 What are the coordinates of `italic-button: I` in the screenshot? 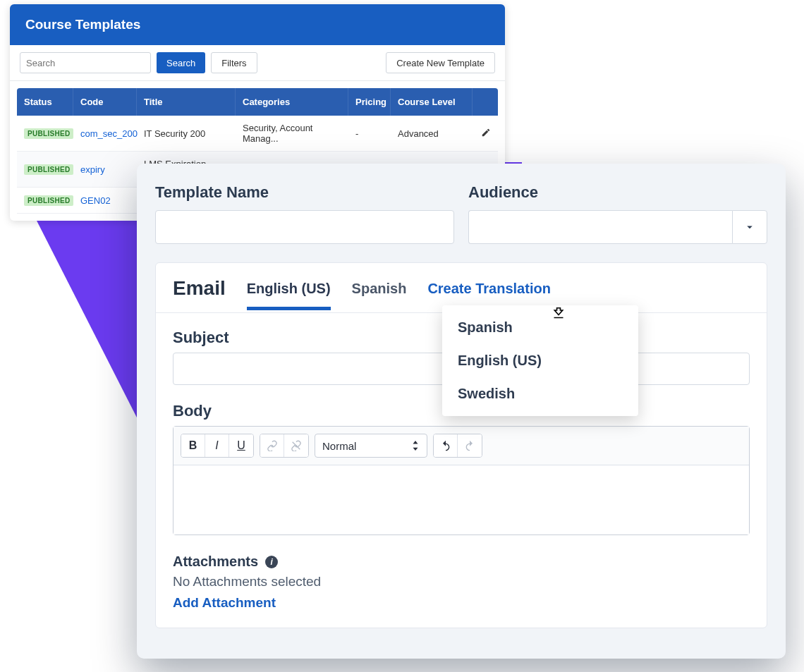 It's located at (217, 446).